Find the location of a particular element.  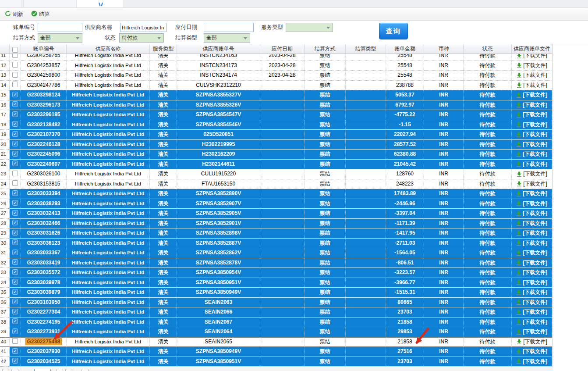

table-row: 15✓G2303298124Hilfreich Logistix India P… is located at coordinates (276, 96).